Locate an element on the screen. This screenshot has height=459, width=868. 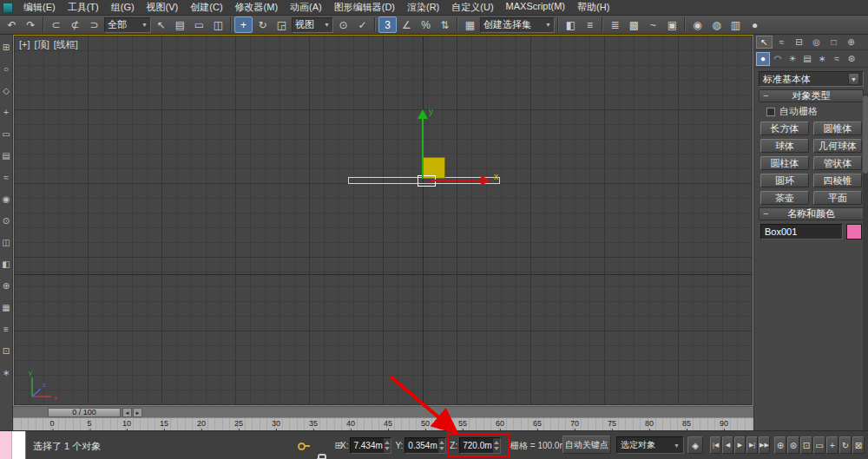
schematic-view-icon: ▣ is located at coordinates (672, 24).